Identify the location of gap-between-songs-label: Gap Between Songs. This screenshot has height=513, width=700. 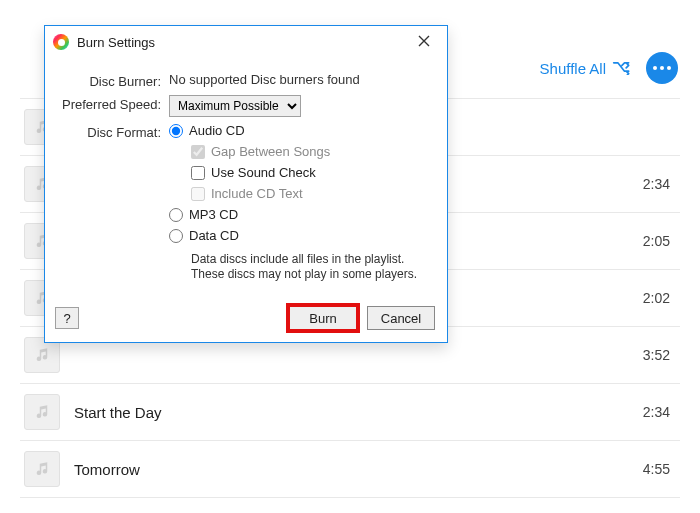
(270, 152).